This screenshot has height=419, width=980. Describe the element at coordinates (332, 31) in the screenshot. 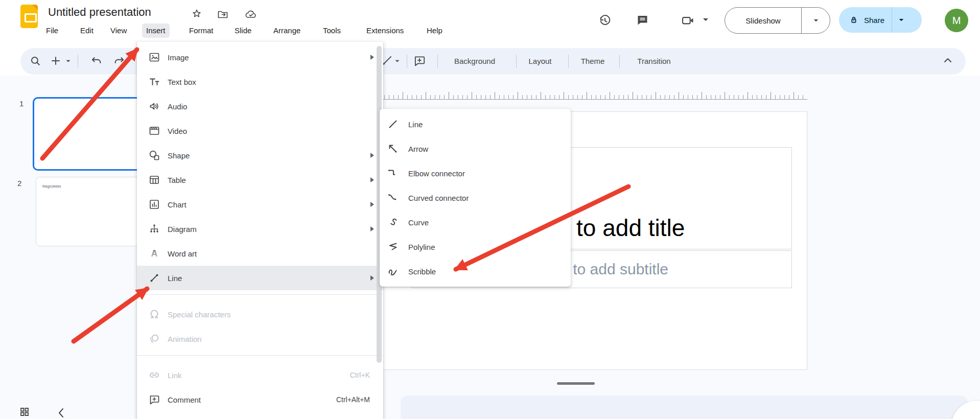

I see `menubar-tools: Tools` at that location.